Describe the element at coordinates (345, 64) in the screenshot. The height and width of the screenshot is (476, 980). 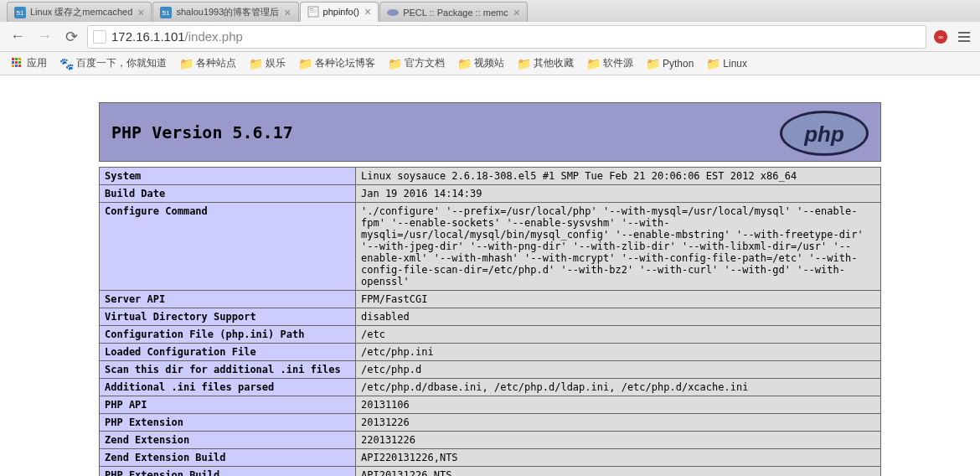
I see `bookmark-label: 各种论坛博客` at that location.